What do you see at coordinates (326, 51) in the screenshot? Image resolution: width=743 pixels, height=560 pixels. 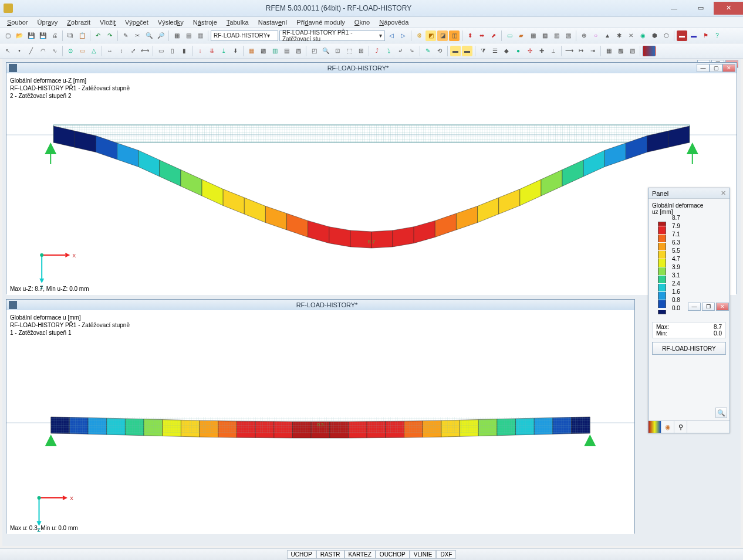 I see `view2-icon: 🔍` at bounding box center [326, 51].